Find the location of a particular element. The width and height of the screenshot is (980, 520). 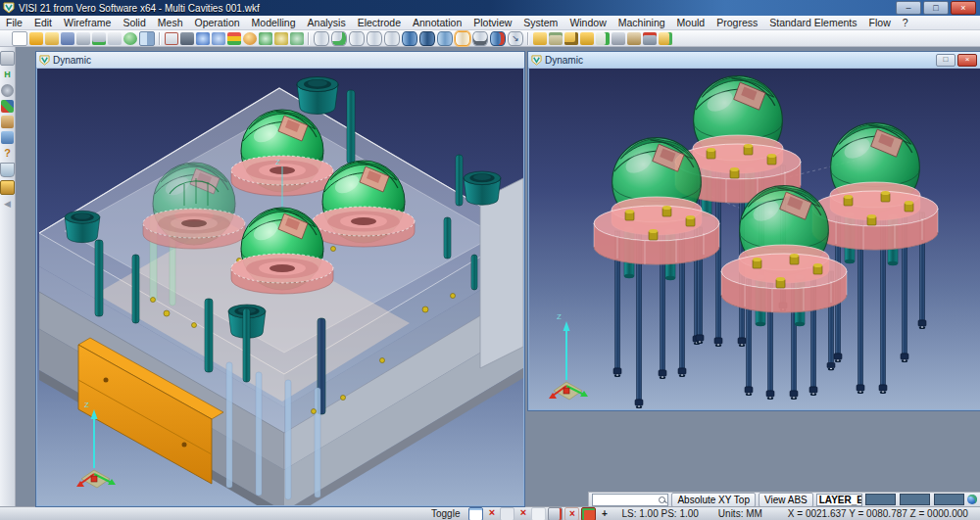

solid-body-green-icon is located at coordinates (339, 39).